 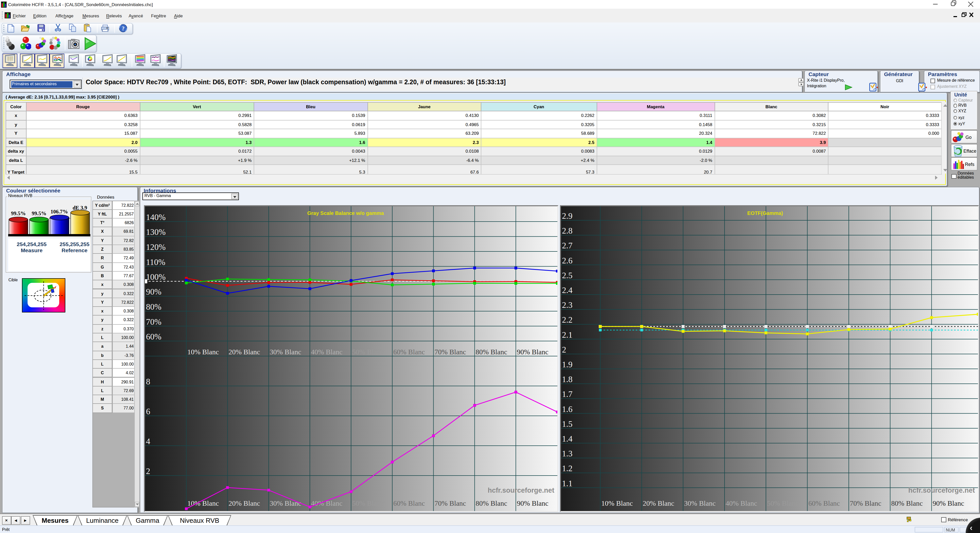 What do you see at coordinates (345, 213) in the screenshot?
I see `svg-text: Gray Scale Balance w/o gamma` at bounding box center [345, 213].